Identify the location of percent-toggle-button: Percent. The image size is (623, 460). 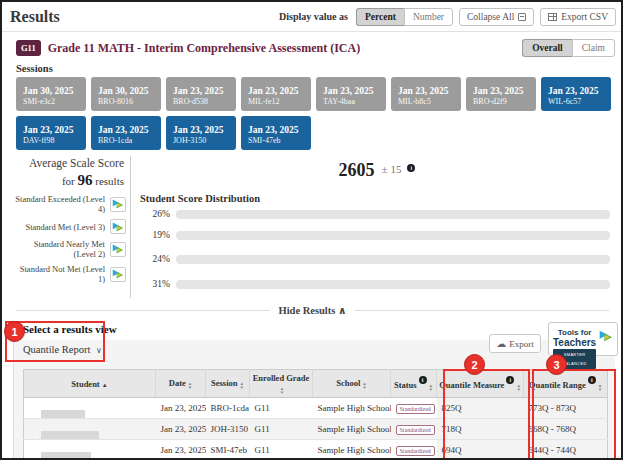
(380, 17).